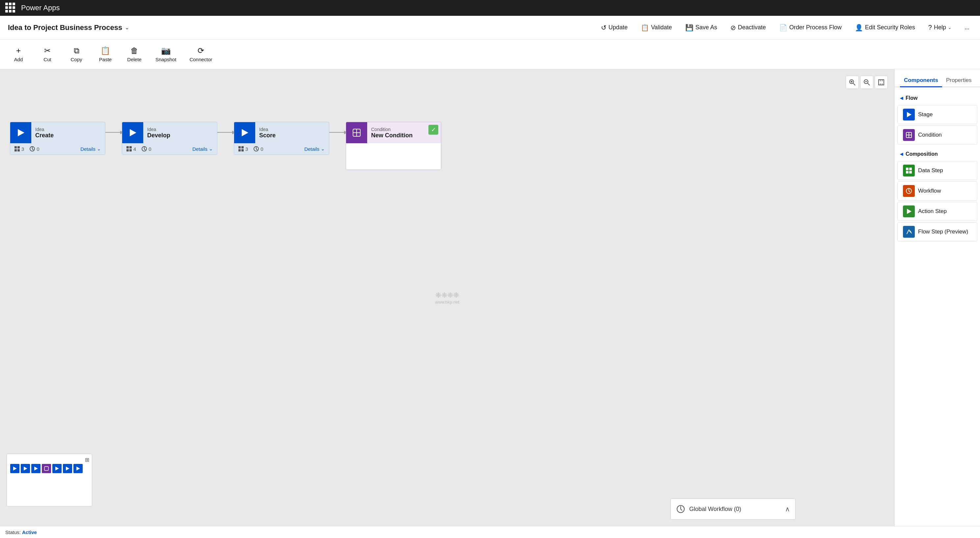 The width and height of the screenshot is (980, 538). I want to click on stage-component-icon, so click(909, 115).